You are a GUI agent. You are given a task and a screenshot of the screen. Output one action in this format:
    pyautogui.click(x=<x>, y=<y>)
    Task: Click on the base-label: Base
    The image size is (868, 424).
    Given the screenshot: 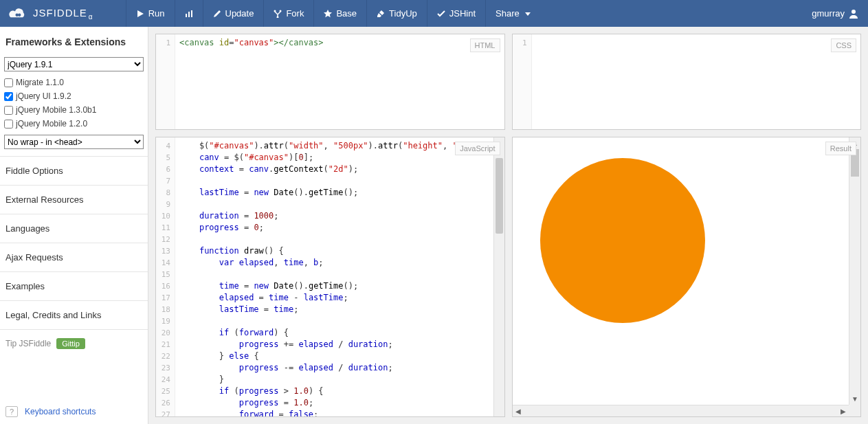 What is the action you would take?
    pyautogui.click(x=346, y=14)
    